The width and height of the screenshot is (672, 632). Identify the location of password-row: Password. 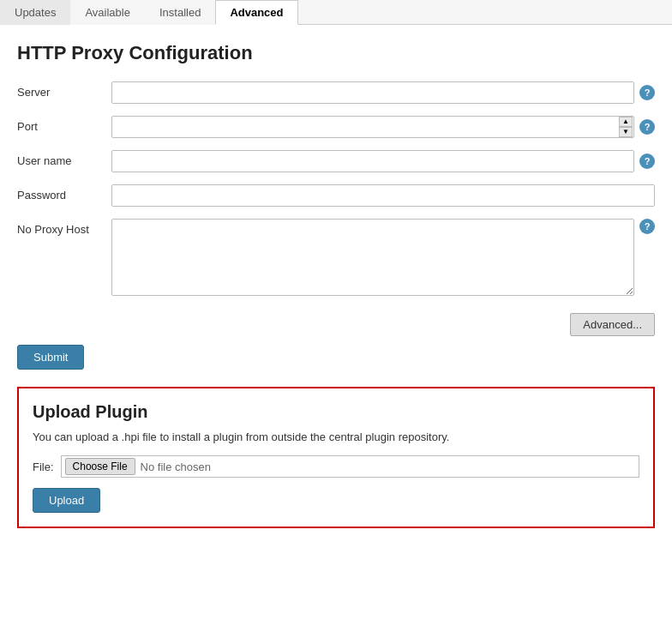
(336, 196).